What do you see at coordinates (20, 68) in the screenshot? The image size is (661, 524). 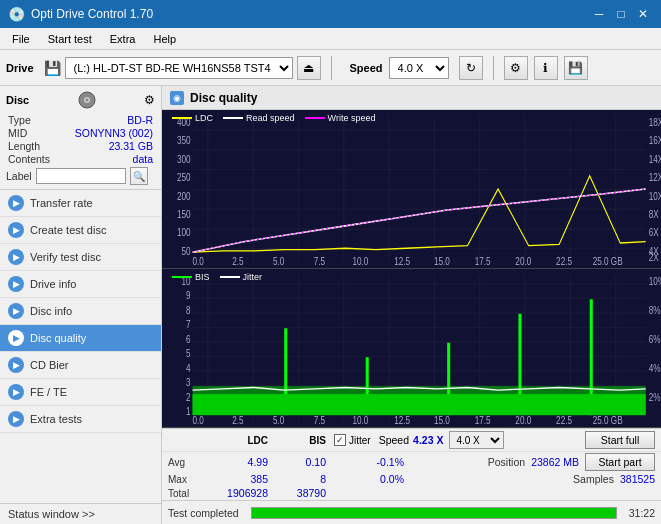 I see `drive-label: Drive` at bounding box center [20, 68].